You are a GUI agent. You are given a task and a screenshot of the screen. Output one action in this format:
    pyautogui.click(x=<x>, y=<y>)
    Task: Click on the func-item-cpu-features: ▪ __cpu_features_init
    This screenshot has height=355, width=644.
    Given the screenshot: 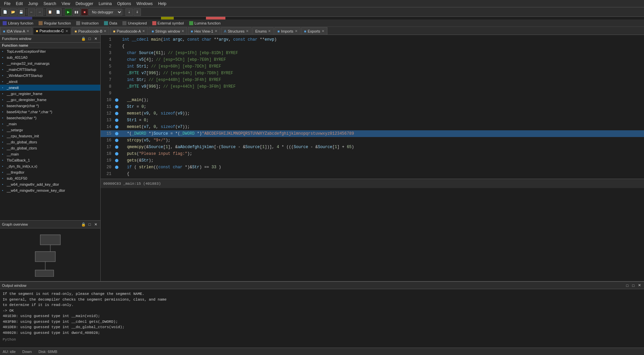 What is the action you would take?
    pyautogui.click(x=50, y=136)
    